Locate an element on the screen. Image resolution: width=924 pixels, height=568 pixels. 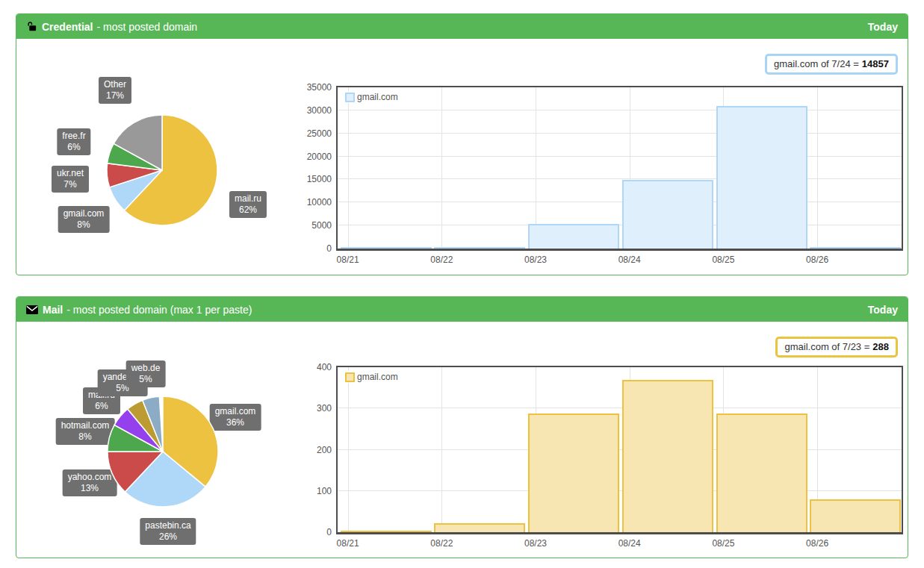
credential-panel-title: Credential is located at coordinates (67, 27).